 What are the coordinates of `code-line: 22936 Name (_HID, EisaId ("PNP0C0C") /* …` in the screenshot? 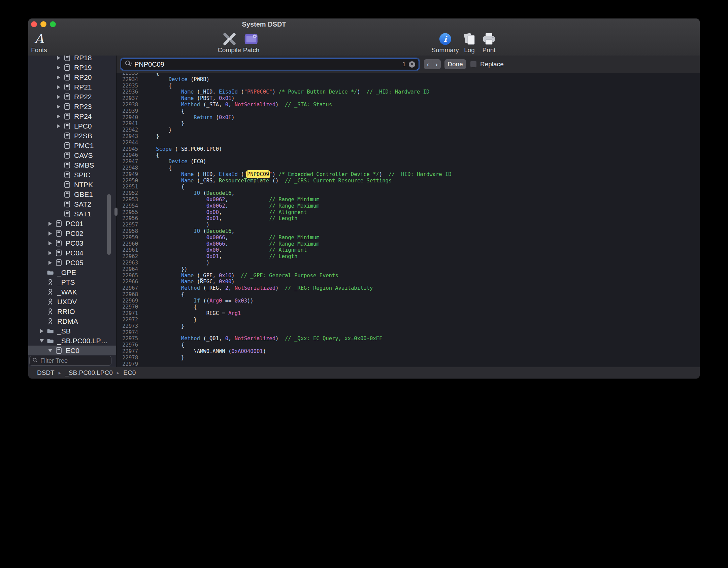 It's located at (408, 92).